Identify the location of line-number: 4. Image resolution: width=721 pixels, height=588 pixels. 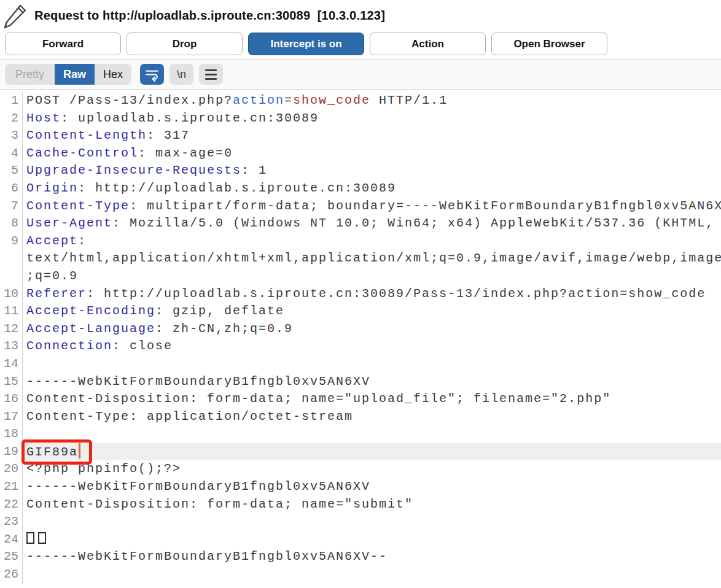
(11, 153).